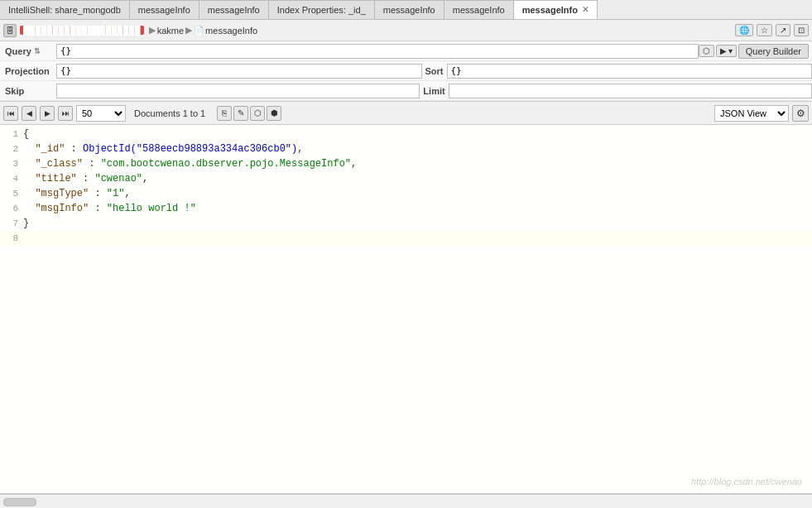  I want to click on query-row: Query ⇅ ⬡ ▶ ▾ Query Builder, so click(406, 51).